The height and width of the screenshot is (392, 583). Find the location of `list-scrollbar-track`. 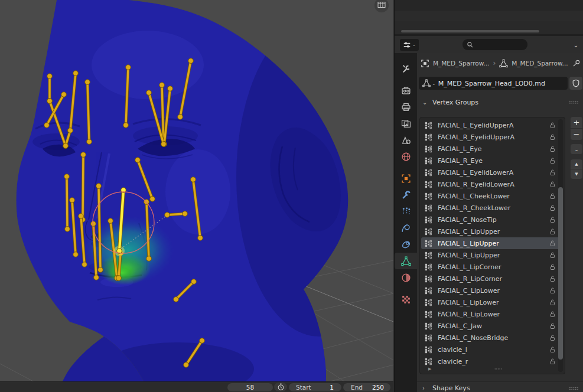

list-scrollbar-track is located at coordinates (561, 246).